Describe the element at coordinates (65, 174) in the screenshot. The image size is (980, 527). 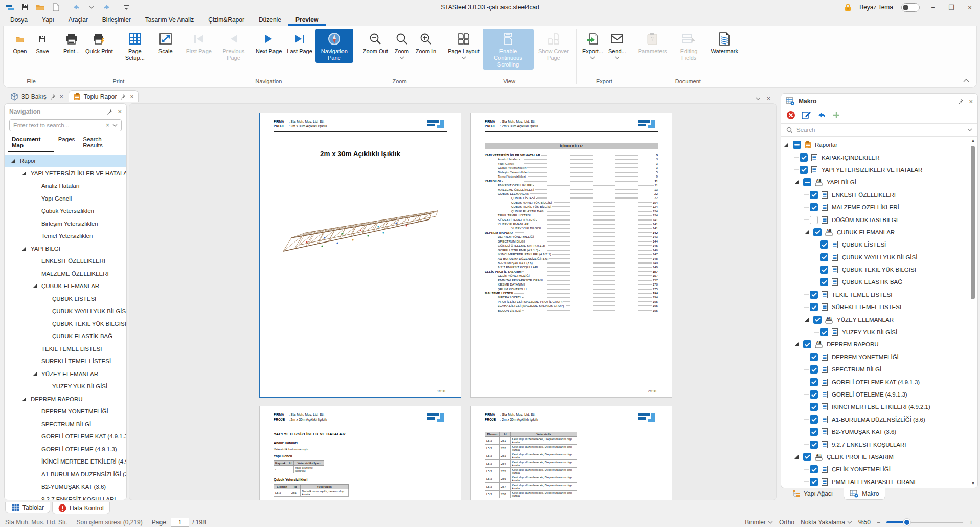
I see `document-map-item: YAPI YETERSİZLİKLER VE HATALAR` at that location.